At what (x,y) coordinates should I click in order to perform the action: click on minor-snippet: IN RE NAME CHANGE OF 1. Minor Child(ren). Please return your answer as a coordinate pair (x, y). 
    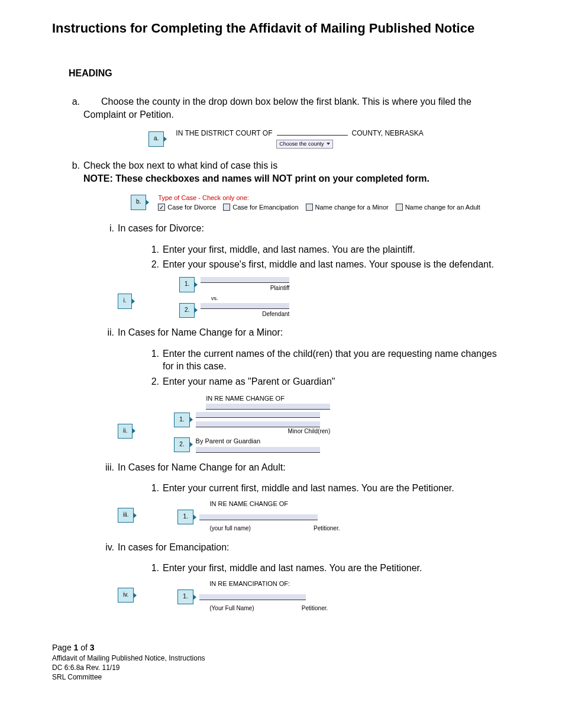
    Looking at the image, I should click on (252, 424).